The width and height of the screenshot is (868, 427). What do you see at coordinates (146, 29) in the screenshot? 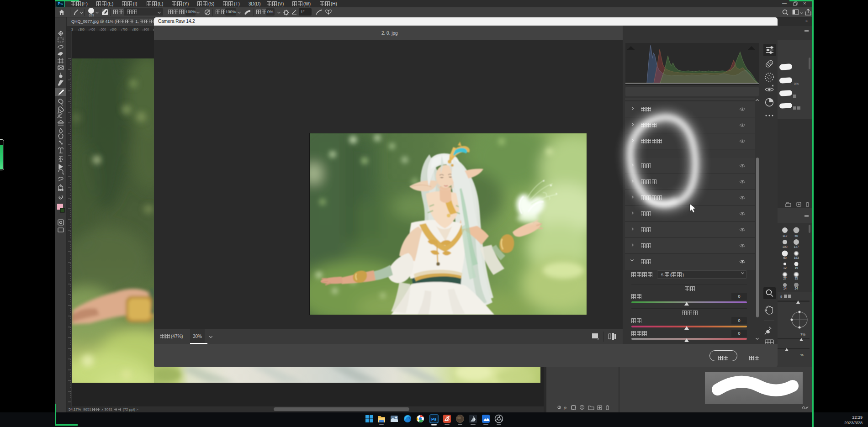
I see `svg-text: 900` at bounding box center [146, 29].